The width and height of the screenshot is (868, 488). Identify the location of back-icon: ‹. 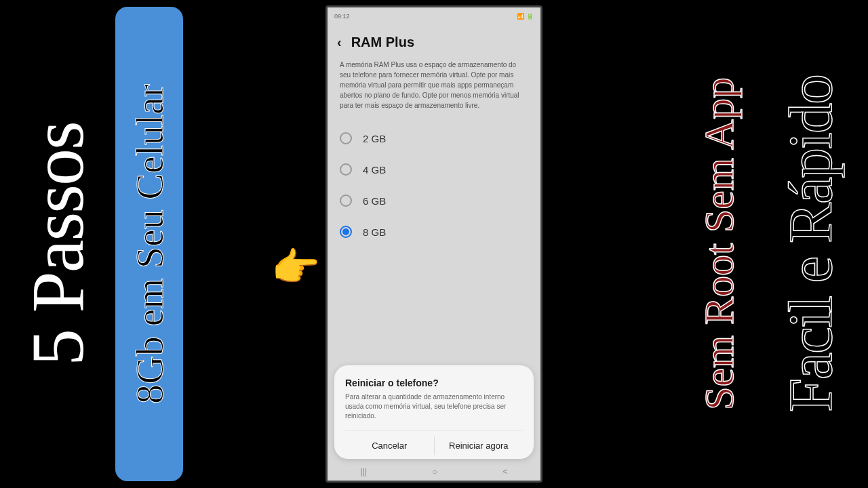
(339, 42).